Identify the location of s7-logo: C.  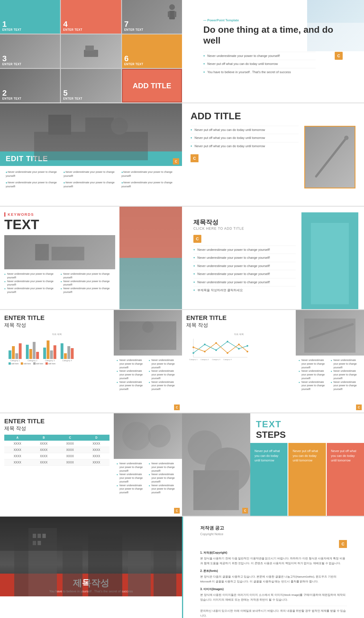
(177, 407).